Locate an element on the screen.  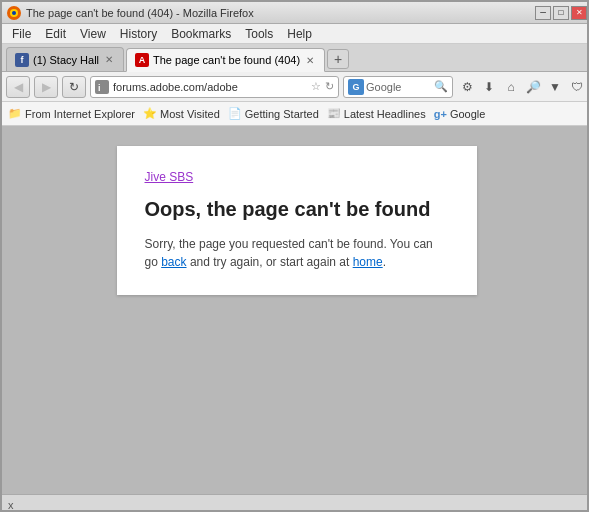
tab-close-facebook: ✕ is located at coordinates (109, 60).